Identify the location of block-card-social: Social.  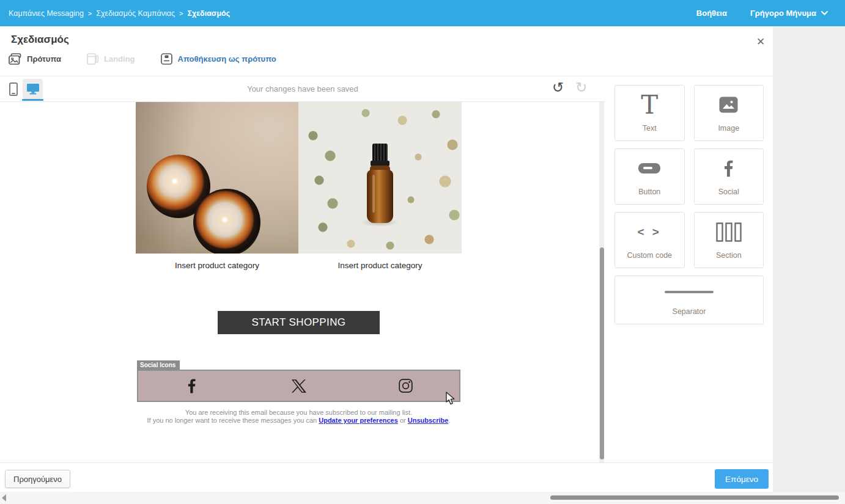
(729, 177).